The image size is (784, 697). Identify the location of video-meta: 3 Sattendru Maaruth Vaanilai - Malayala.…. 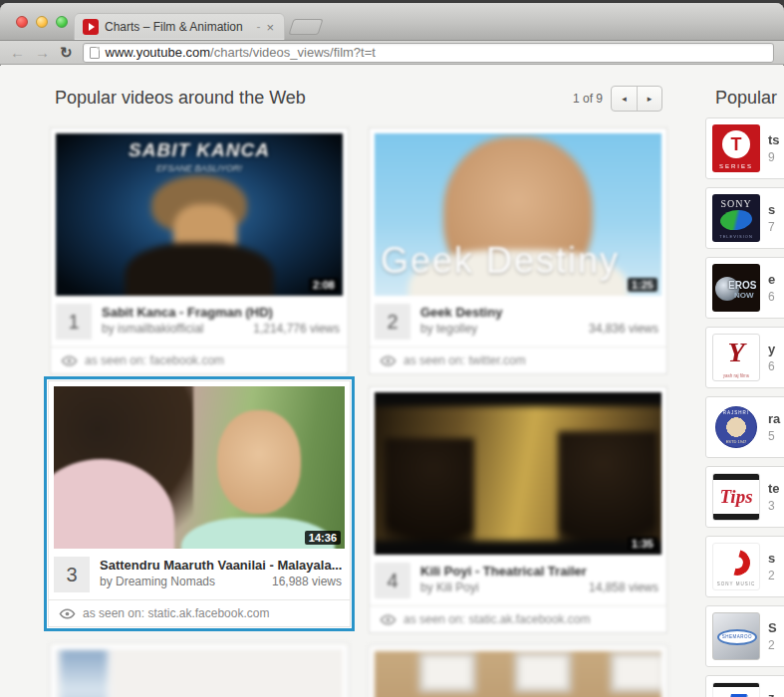
(199, 577).